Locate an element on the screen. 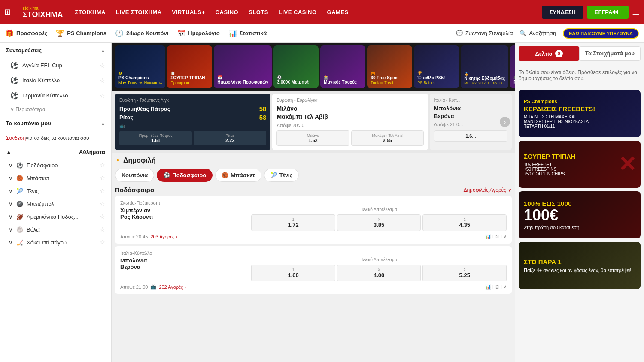  live-match-2-team1: Μιλάνο is located at coordinates (350, 109).